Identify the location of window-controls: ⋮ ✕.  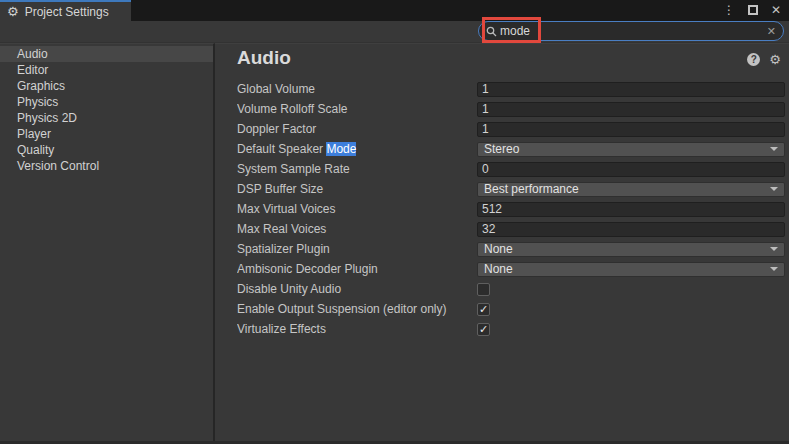
(752, 10).